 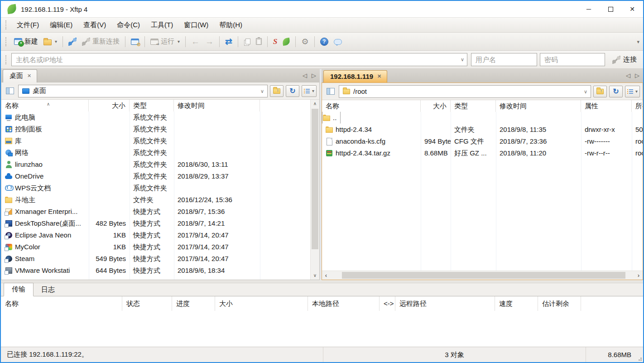 What do you see at coordinates (262, 92) in the screenshot?
I see `local-path-dropdown-icon: ∨` at bounding box center [262, 92].